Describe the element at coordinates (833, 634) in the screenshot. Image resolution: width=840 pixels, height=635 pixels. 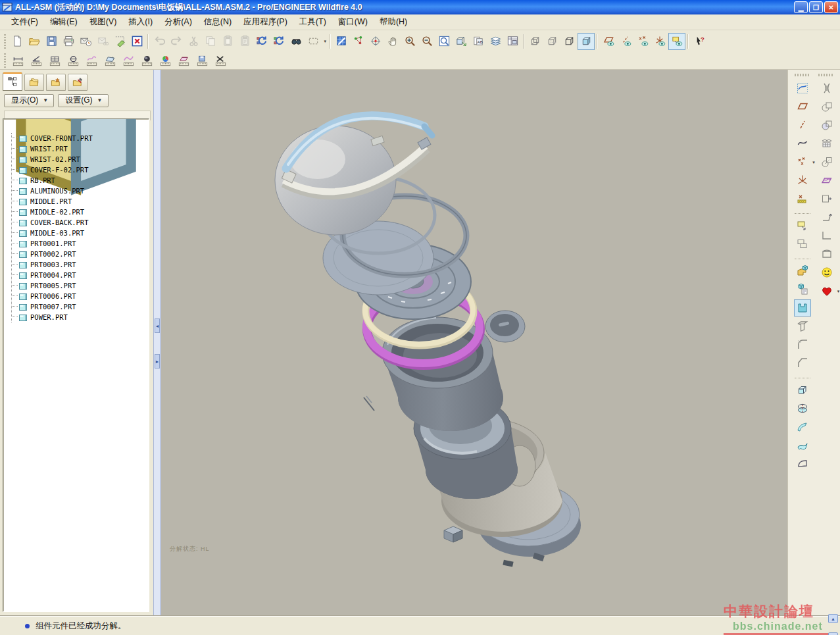
I see `scroll-down-icon: ▼` at that location.